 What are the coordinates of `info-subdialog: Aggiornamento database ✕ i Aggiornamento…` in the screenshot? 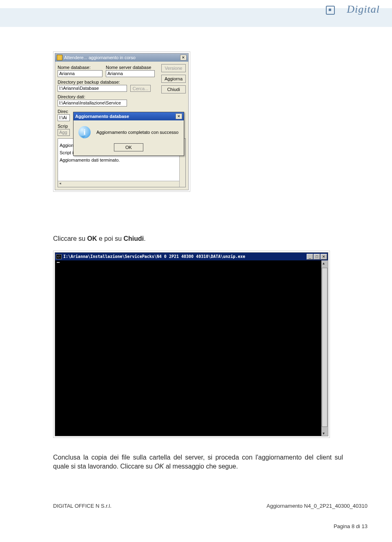 It's located at (129, 134).